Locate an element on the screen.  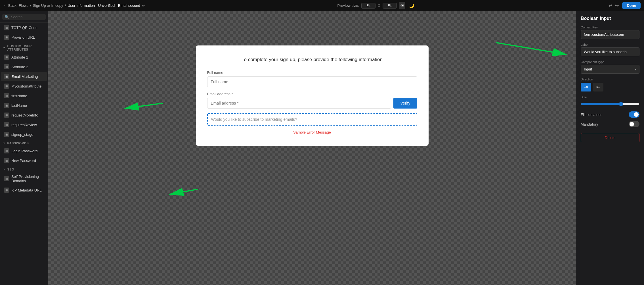
full-name-input is located at coordinates (312, 82).